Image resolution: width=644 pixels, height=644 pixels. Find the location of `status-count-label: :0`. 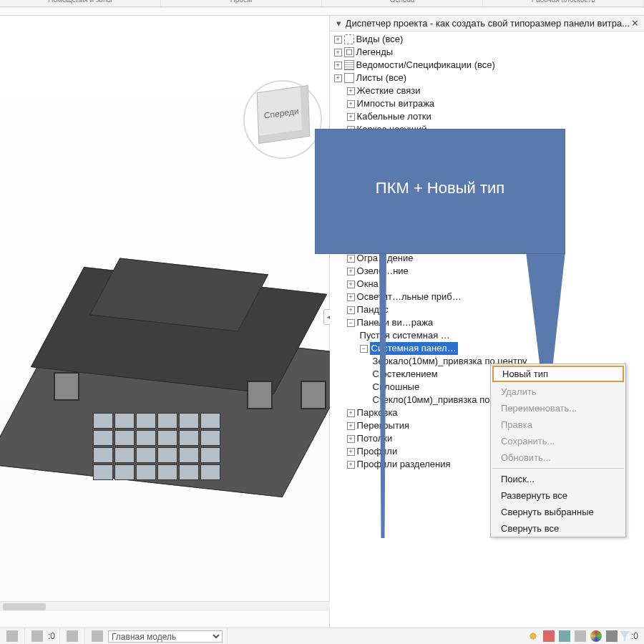

status-count-label: :0 is located at coordinates (52, 636).